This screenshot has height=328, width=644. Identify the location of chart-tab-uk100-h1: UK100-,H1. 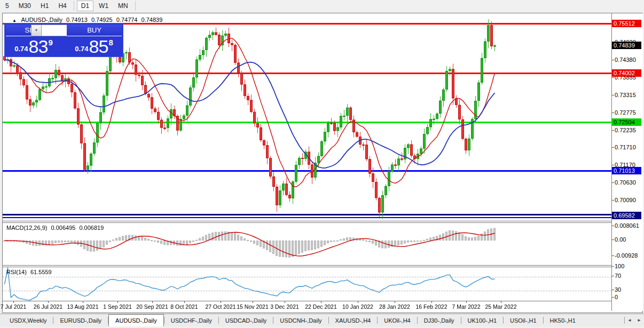
(482, 320).